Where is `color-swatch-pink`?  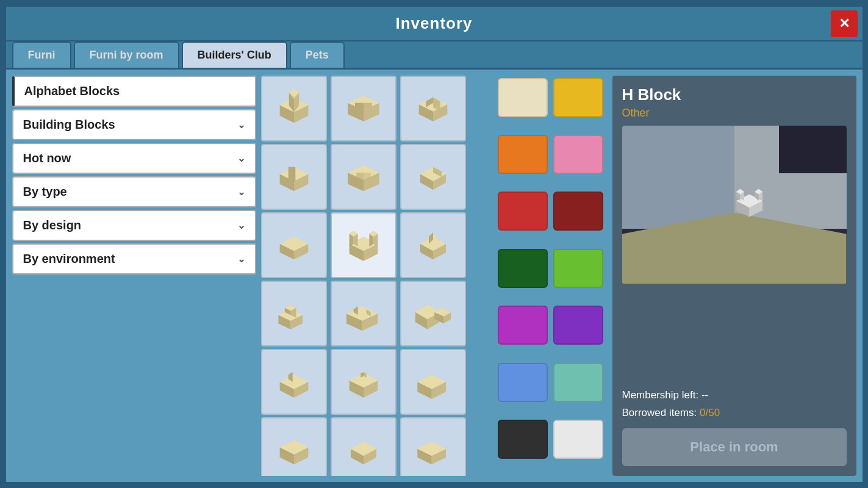
color-swatch-pink is located at coordinates (578, 154).